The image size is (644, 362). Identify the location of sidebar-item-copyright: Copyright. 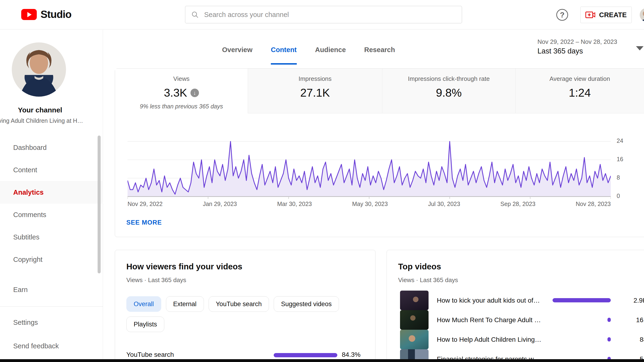
(52, 260).